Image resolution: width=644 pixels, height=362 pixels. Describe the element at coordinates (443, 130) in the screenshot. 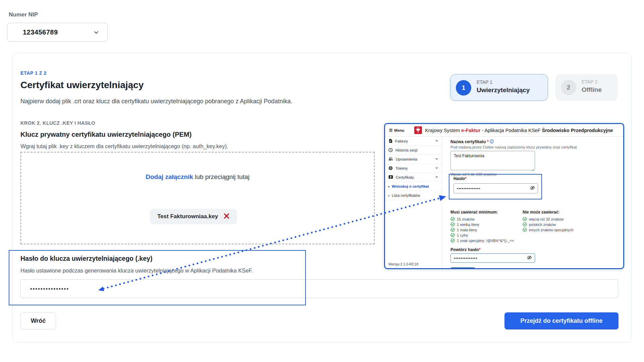

I see `ksef-title-prefix: Krajowy System` at that location.